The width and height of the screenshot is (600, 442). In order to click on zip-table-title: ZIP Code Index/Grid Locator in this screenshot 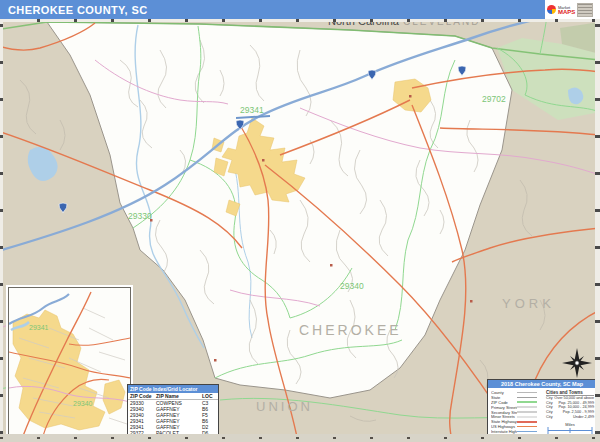, I will do `click(173, 389)`.